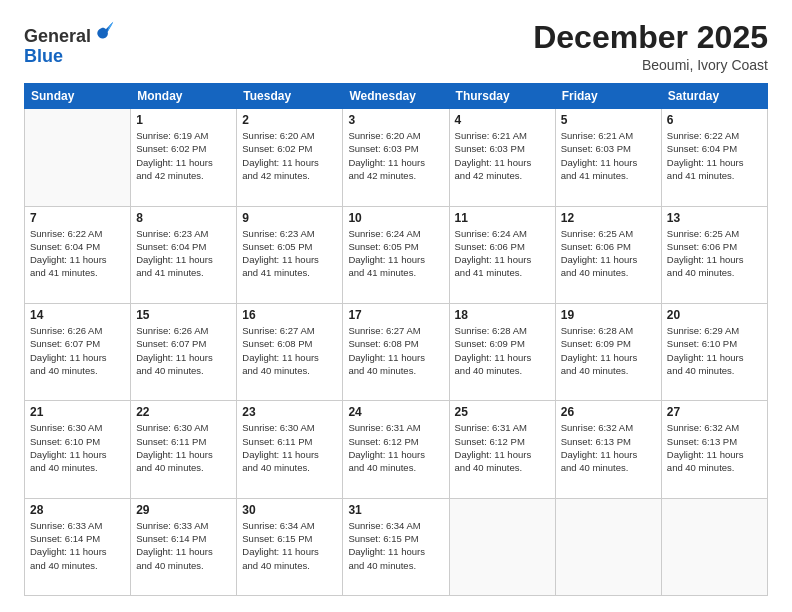 The image size is (792, 612). I want to click on logo-bird-icon, so click(104, 31).